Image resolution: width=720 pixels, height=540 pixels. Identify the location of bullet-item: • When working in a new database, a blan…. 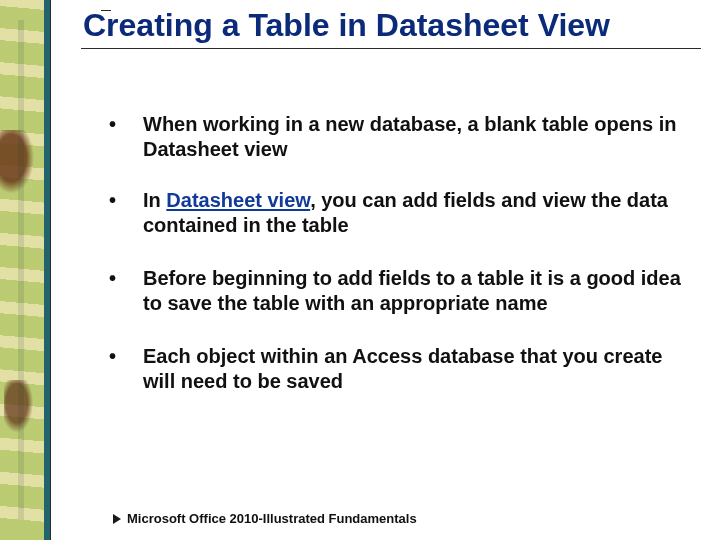
(404, 137).